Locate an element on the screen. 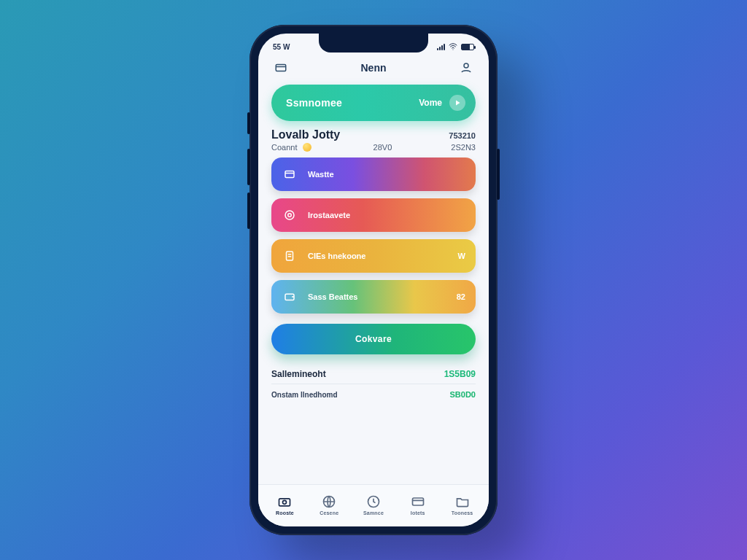 Image resolution: width=747 pixels, height=560 pixels. card-income: CIEs hnekoone W is located at coordinates (374, 256).